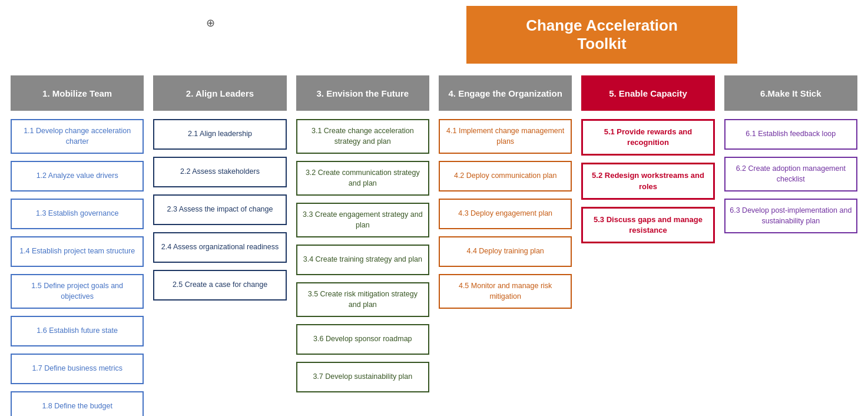  What do you see at coordinates (505, 93) in the screenshot?
I see `col-header-col4: 4. Engage the Organization` at bounding box center [505, 93].